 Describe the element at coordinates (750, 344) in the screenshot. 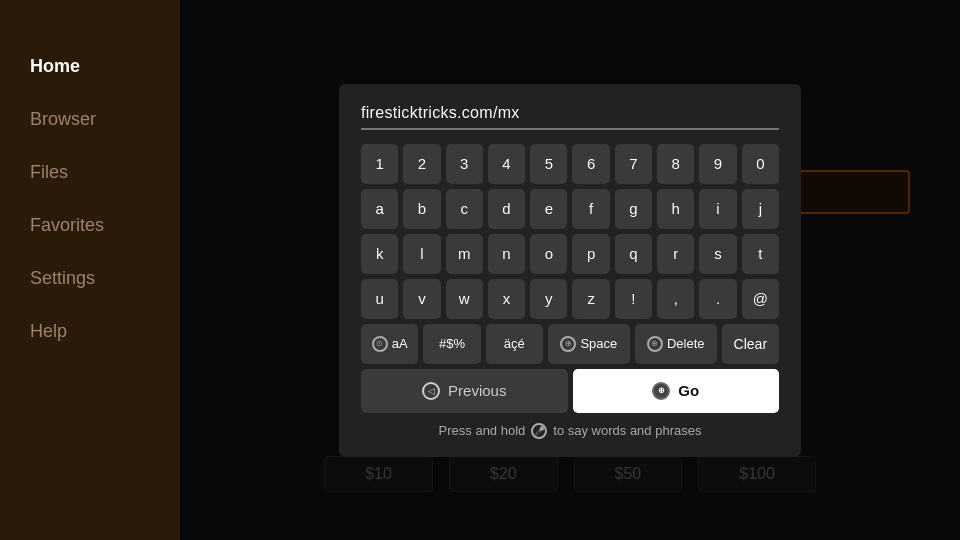

I see `key-clear: Clear` at that location.